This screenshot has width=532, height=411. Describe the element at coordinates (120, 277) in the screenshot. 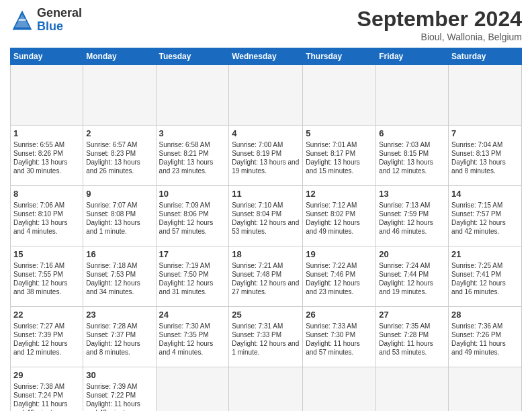

I see `calendar-cell: 16Sunrise: 7:18 AMSunset: 7:53 PMDayligh…` at that location.